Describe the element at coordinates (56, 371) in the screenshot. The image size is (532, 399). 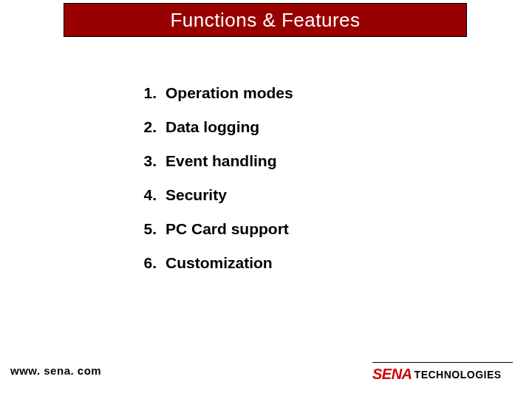
I see `footer-url: www. sena. com` at that location.